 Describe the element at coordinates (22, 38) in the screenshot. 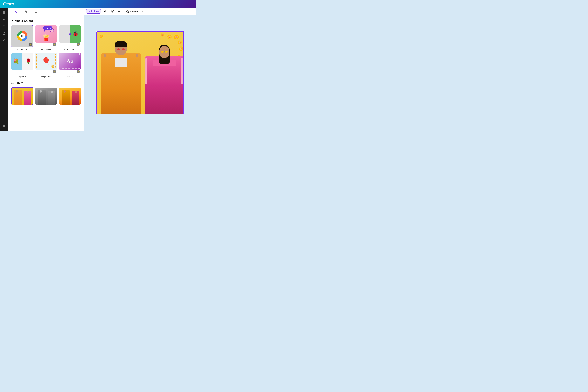

I see `tool-bg-remover: ♛ BG Remover` at that location.